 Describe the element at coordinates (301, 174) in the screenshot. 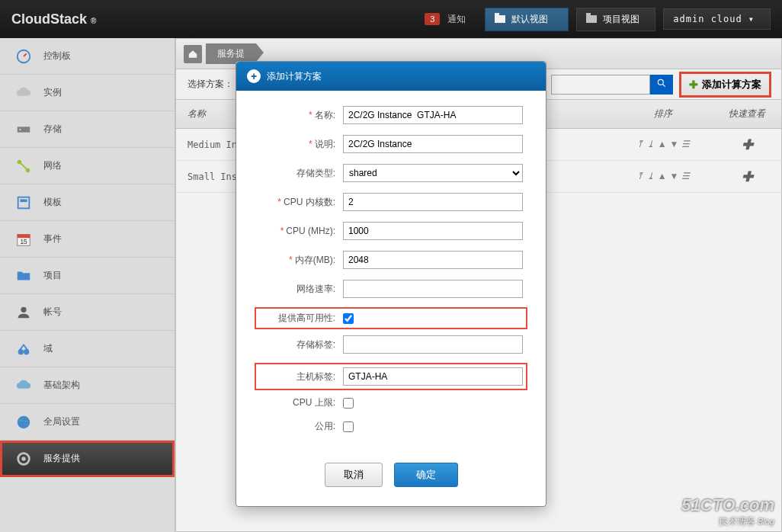

I see `storage-type-label: 存储类型:` at that location.